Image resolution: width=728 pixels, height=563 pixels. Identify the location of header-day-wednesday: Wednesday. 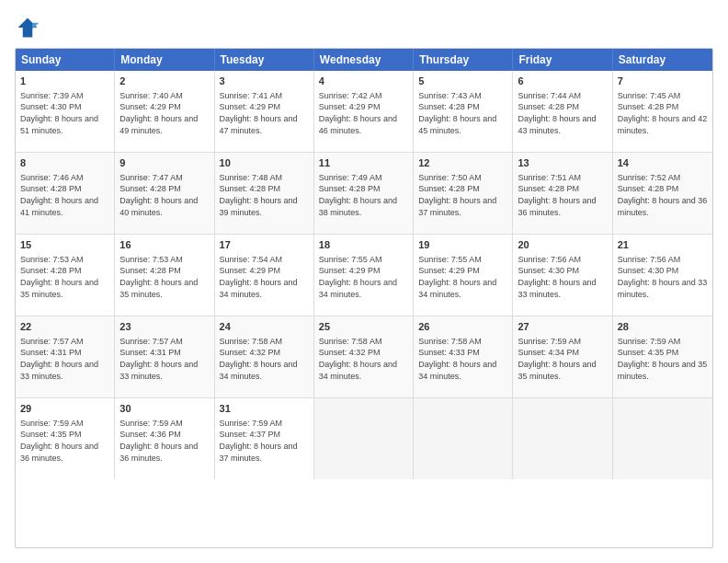
(364, 60).